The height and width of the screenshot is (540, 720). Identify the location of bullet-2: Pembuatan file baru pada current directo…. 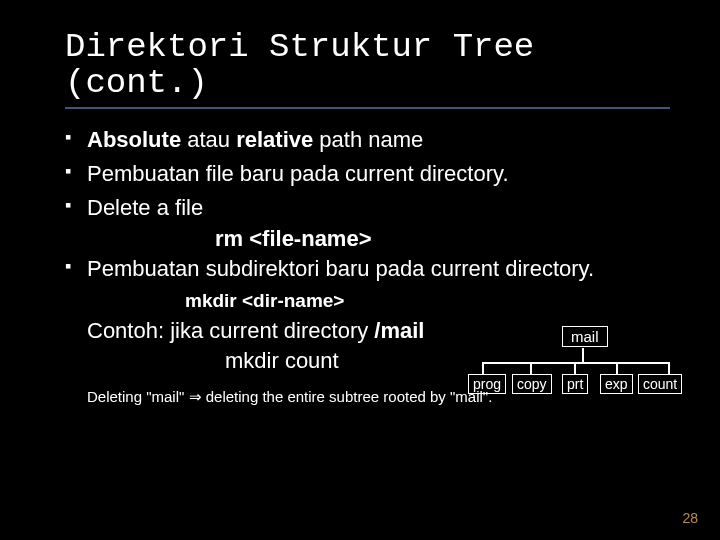
(368, 174).